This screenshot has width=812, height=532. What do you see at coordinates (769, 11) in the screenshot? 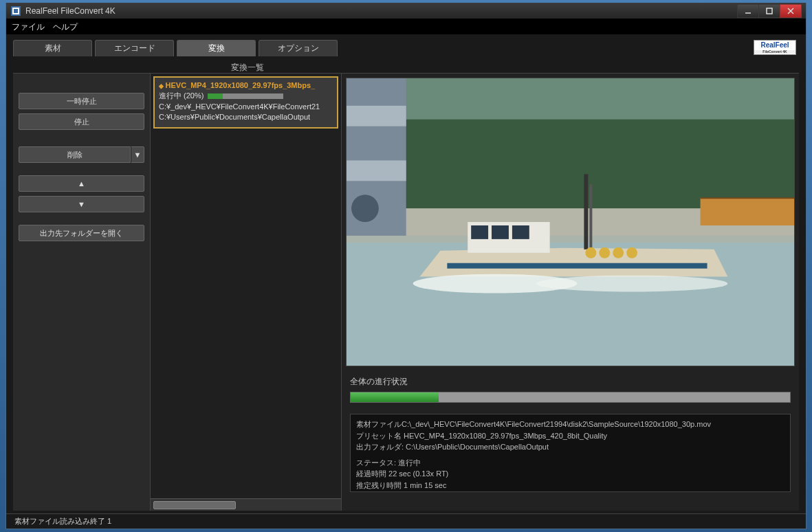
I see `maximize-button` at bounding box center [769, 11].